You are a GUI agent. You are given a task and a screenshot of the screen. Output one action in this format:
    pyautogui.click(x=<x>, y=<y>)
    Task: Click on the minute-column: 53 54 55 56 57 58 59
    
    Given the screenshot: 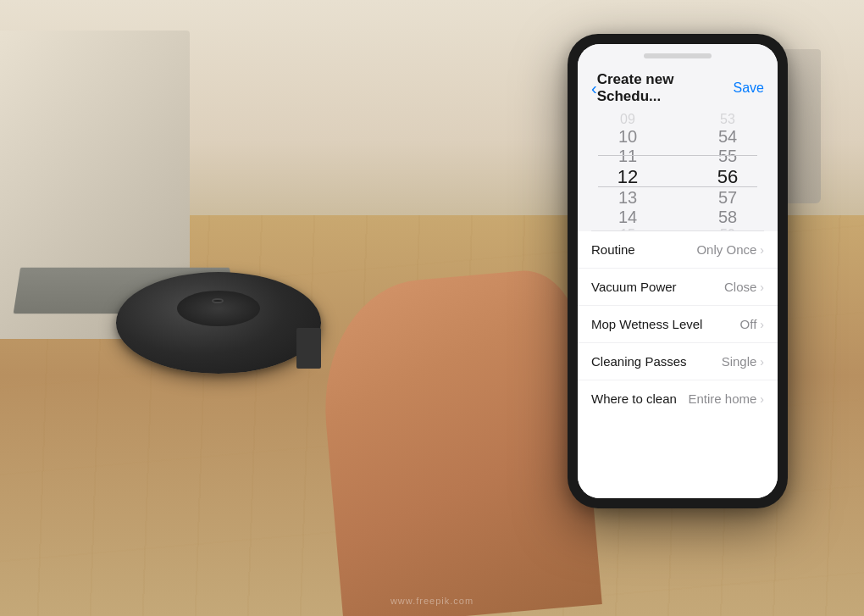 What is the action you would take?
    pyautogui.click(x=728, y=171)
    